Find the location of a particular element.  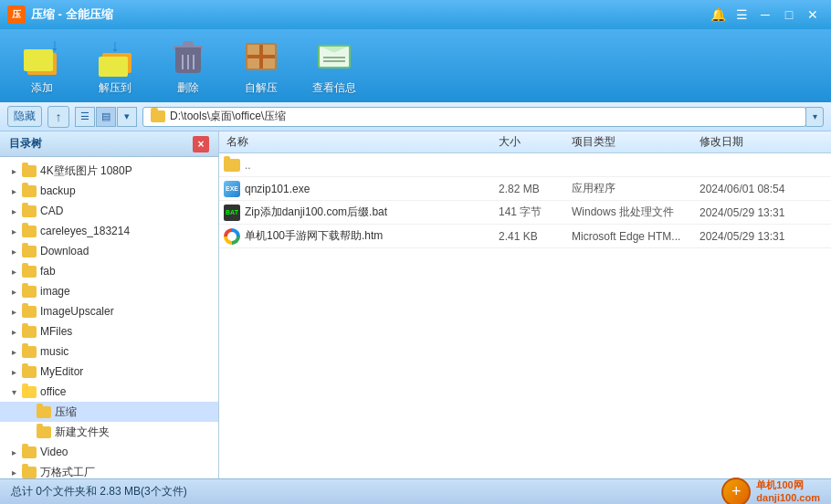

list-view-button: ☰ is located at coordinates (85, 117).